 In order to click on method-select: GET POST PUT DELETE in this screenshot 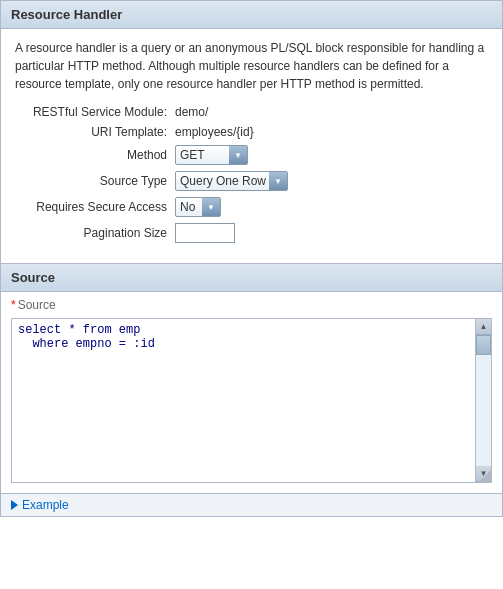, I will do `click(202, 155)`.